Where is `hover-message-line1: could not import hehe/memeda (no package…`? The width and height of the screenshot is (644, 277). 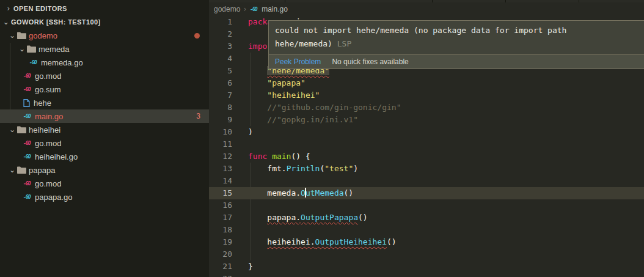 hover-message-line1: could not import hehe/memeda (no package… is located at coordinates (456, 31).